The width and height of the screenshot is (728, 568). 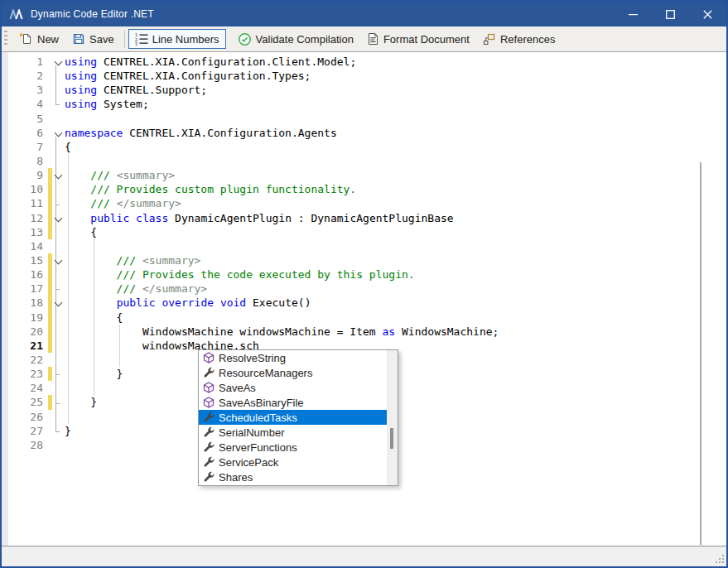 What do you see at coordinates (293, 358) in the screenshot?
I see `completion-item: ResolveString` at bounding box center [293, 358].